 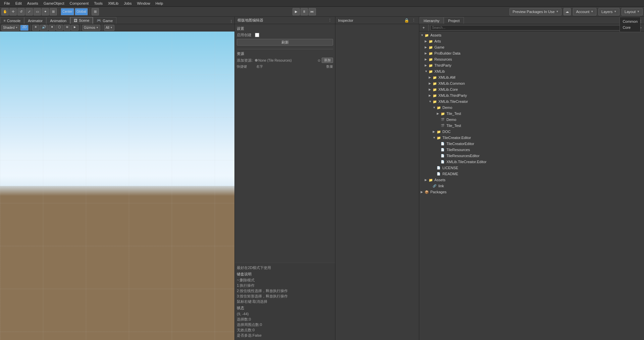 I want to click on tree-xmlib-core: ▶ 📁 XMLib.Core, so click(x=532, y=89).